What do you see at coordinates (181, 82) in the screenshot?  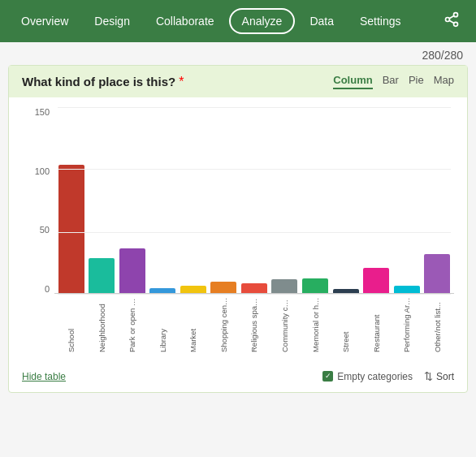 I see `required-indicator: *` at bounding box center [181, 82].